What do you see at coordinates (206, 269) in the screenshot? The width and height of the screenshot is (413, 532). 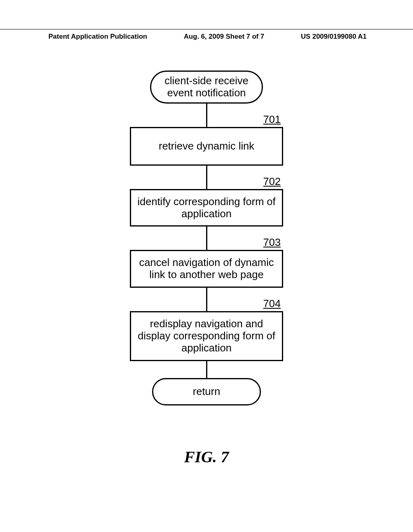 I see `step-703: 703 cancel navigation of dynamic link to…` at bounding box center [206, 269].